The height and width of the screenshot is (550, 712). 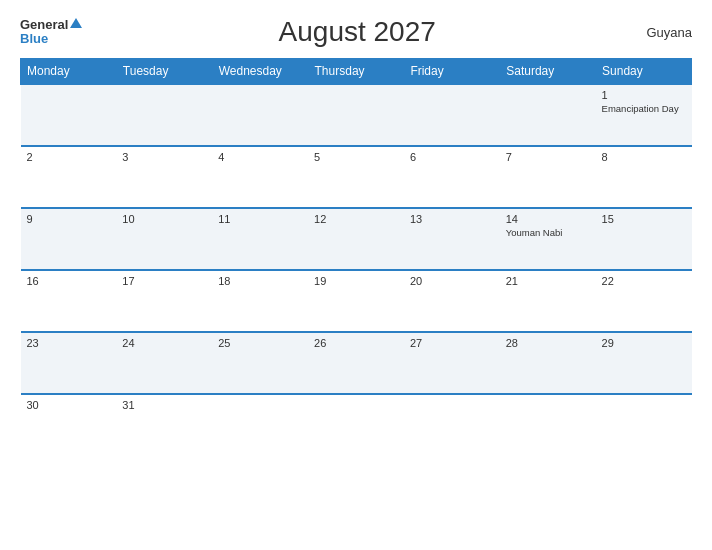 I want to click on day-number: 10, so click(x=164, y=219).